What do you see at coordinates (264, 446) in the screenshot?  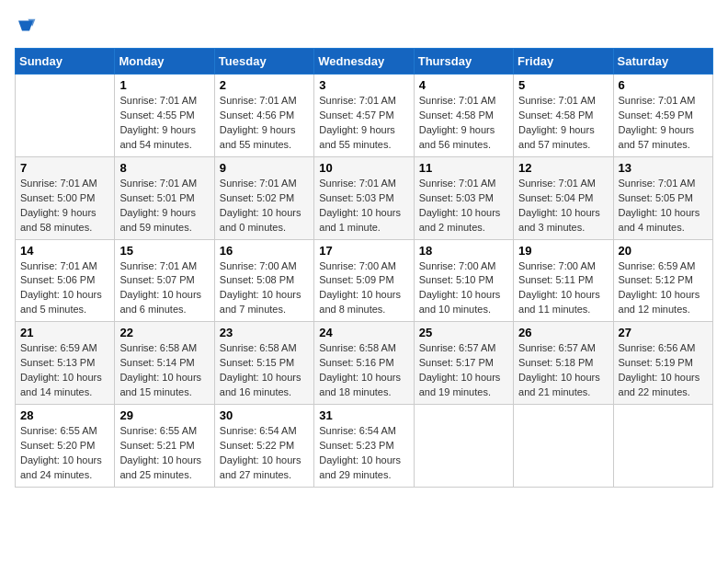 I see `calendar-cell: 30Sunrise: 6:54 AMSunset: 5:22 PMDayligh…` at bounding box center [264, 446].